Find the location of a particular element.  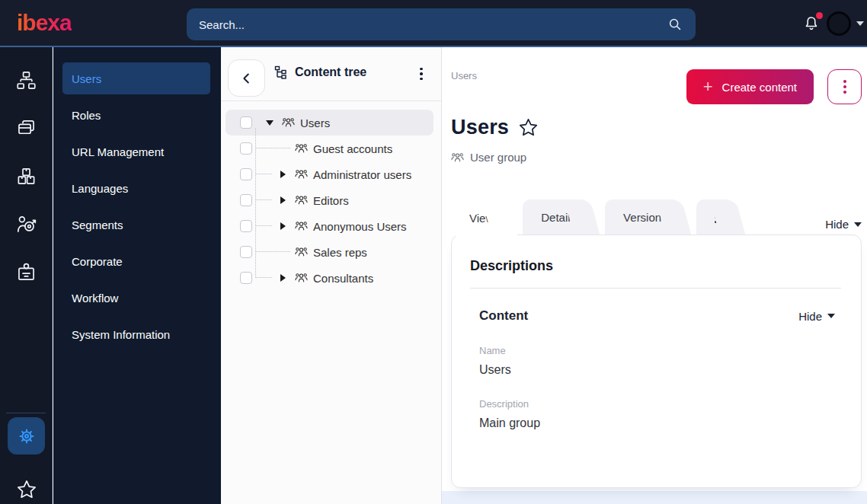

tree-options-kebab-icon is located at coordinates (421, 74).